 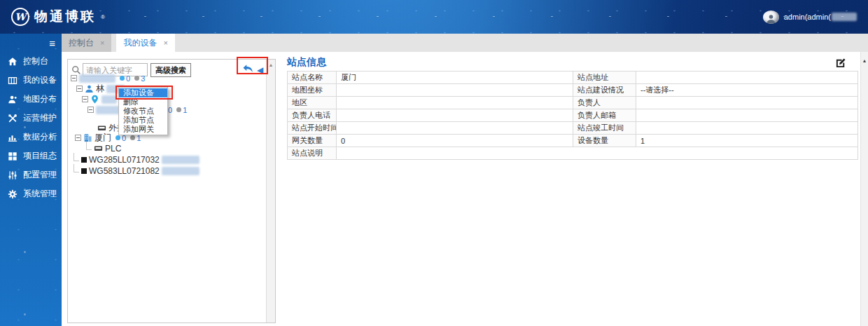 I want to click on badge-value: 3, so click(x=143, y=79).